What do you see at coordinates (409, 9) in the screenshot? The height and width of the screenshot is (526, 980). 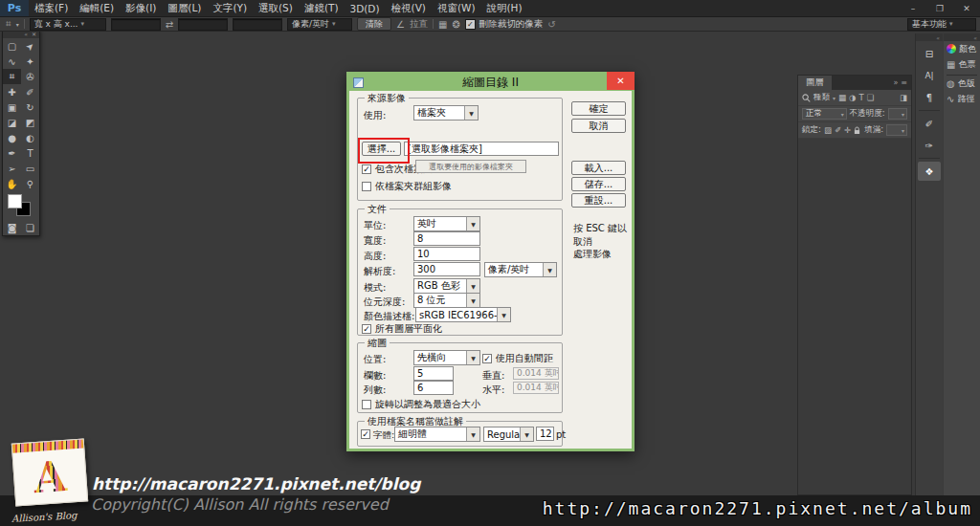 I see `menu-view: 檢視(V)` at bounding box center [409, 9].